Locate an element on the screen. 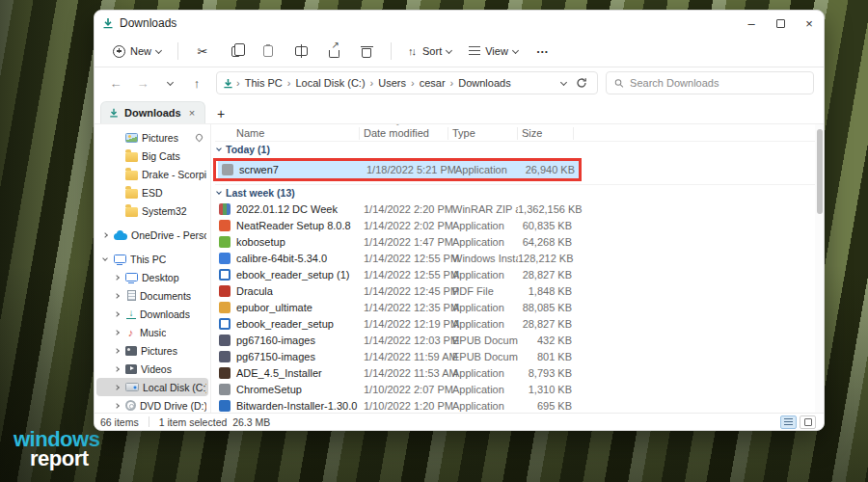 This screenshot has width=868, height=482. breadcrumb-item-downloads: Downloads is located at coordinates (484, 83).